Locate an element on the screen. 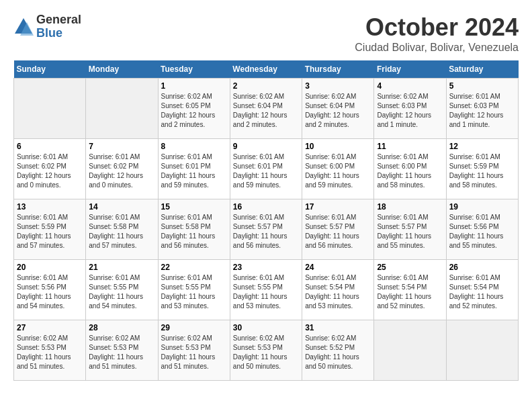  header-day-friday: Friday is located at coordinates (410, 70).